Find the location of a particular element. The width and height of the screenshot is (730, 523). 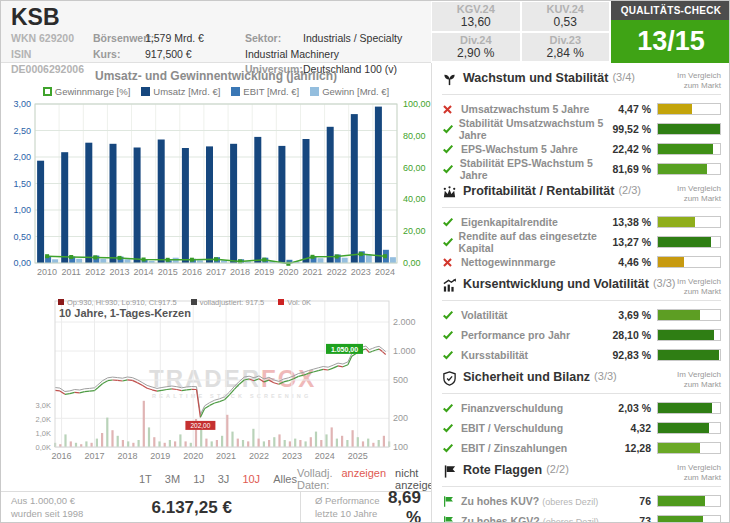

perf-label-line2: letzte 10 Jahre is located at coordinates (347, 514).